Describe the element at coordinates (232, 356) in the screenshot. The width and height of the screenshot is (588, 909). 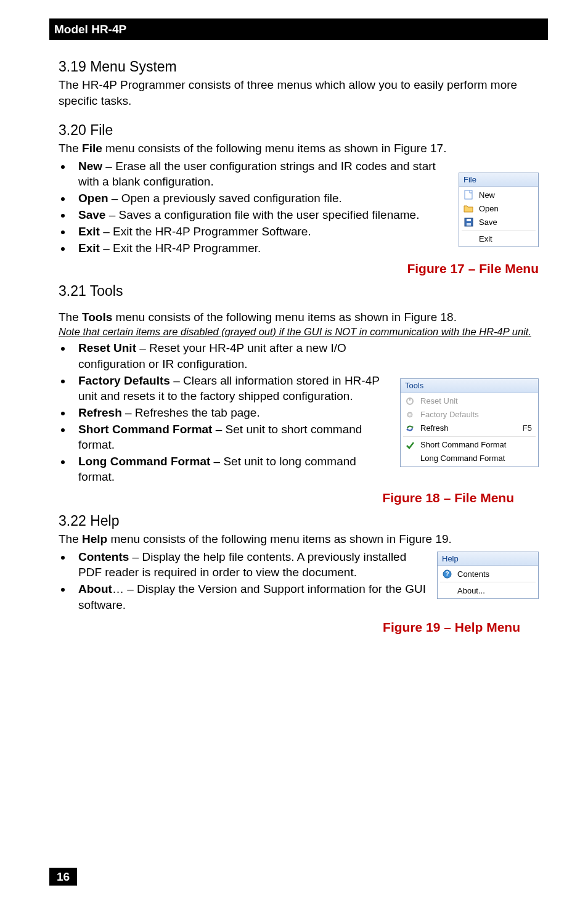
I see `list-item: Reset Unit – Reset your HR-4P unit after…` at that location.